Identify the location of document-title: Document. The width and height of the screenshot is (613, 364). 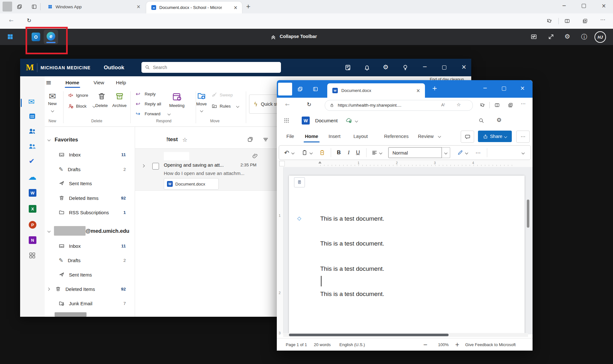
(326, 121).